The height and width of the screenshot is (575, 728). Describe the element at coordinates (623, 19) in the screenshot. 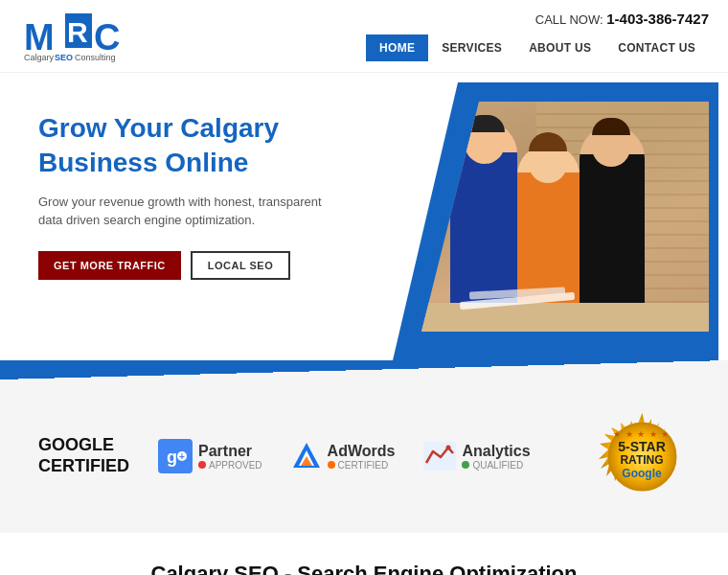

I see `call-now: CALL NOW: 1-403-386-7427` at that location.